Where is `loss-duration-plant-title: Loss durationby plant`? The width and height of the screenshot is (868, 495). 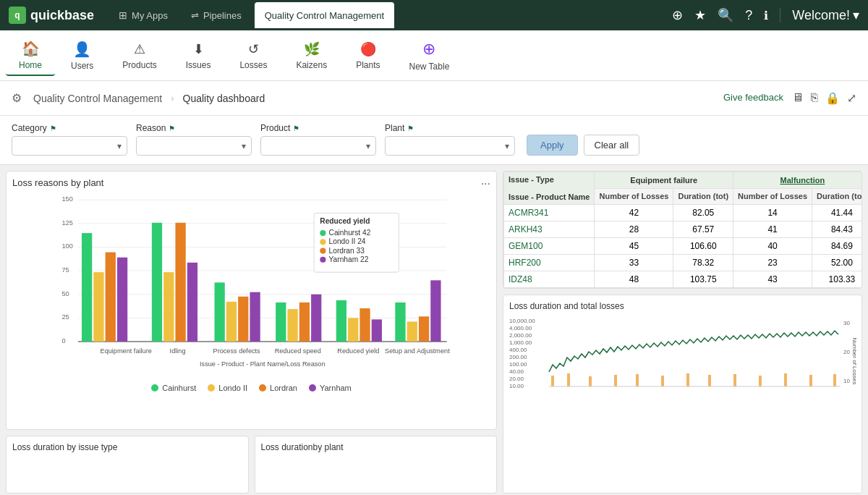
loss-duration-plant-title: Loss durationby plant is located at coordinates (376, 447).